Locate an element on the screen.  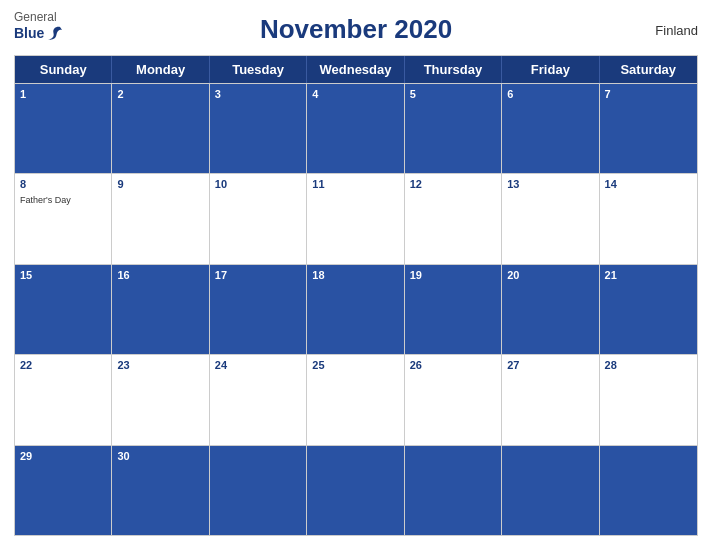
day-number: 1 is located at coordinates (63, 94).